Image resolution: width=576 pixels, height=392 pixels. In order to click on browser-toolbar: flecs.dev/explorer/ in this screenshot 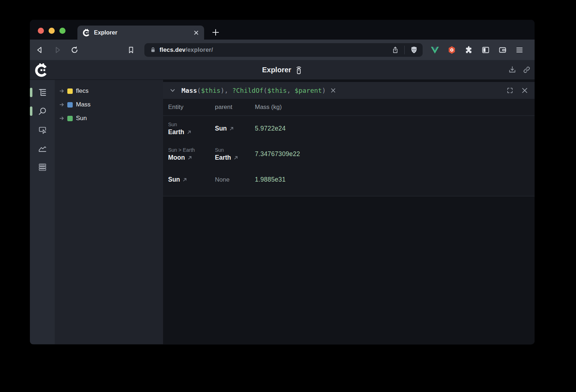, I will do `click(282, 50)`.